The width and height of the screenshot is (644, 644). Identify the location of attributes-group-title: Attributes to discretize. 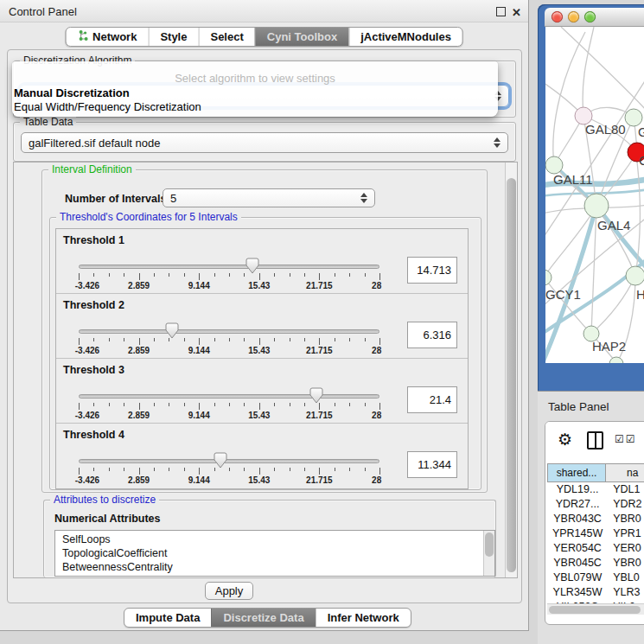
(105, 500).